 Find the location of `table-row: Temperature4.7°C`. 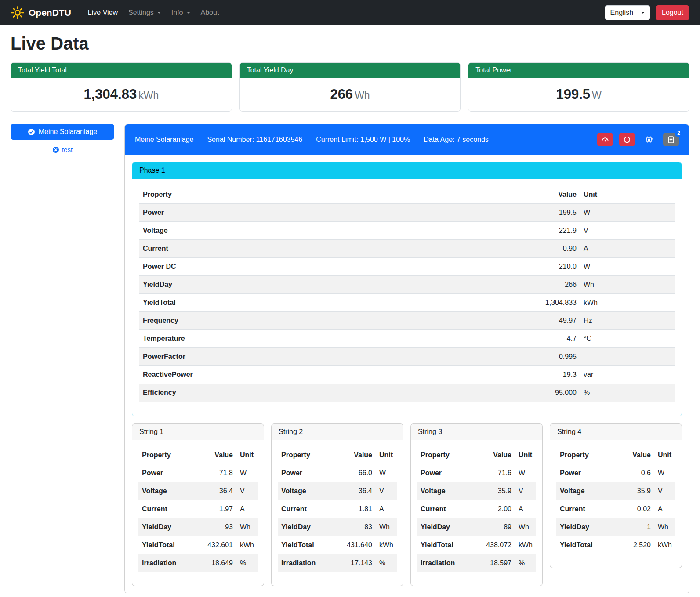

table-row: Temperature4.7°C is located at coordinates (407, 339).